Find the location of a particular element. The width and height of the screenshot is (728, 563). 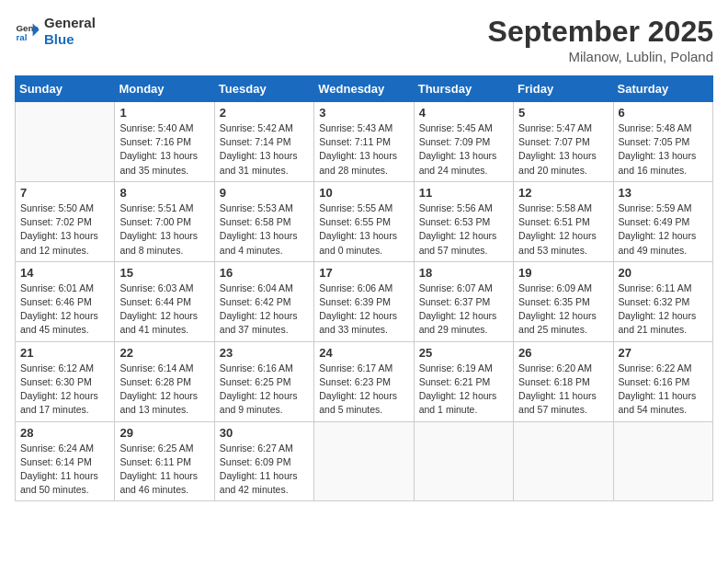

day-number: 16 is located at coordinates (265, 272).